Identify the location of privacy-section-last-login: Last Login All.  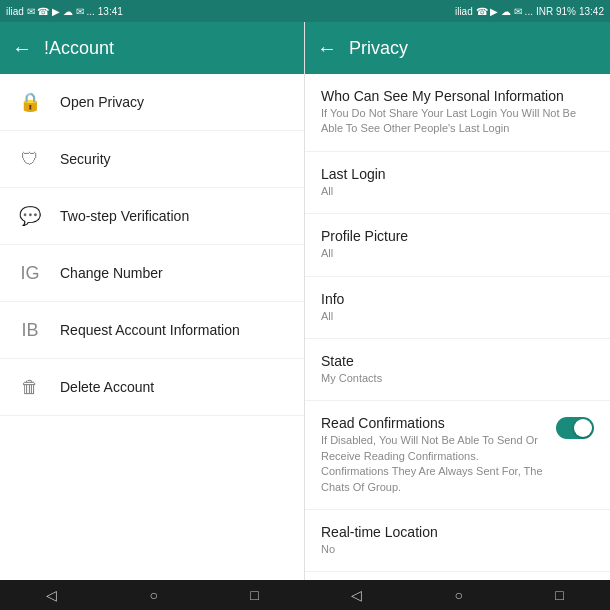
(458, 183).